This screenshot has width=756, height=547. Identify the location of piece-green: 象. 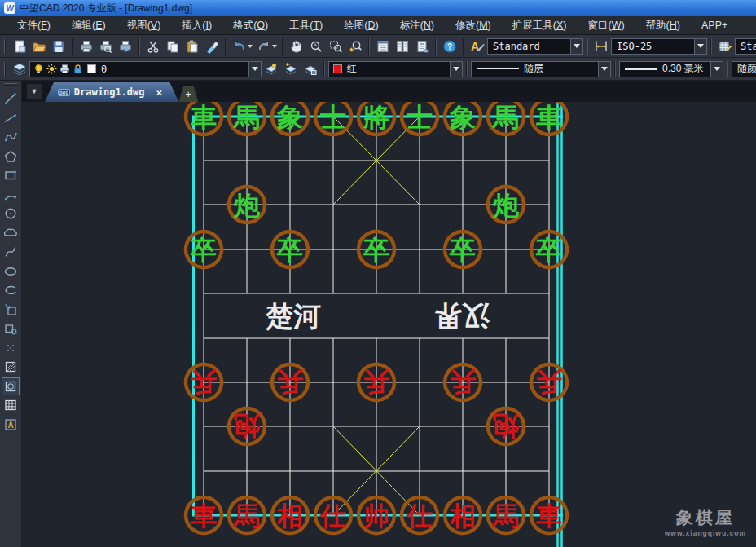
(290, 117).